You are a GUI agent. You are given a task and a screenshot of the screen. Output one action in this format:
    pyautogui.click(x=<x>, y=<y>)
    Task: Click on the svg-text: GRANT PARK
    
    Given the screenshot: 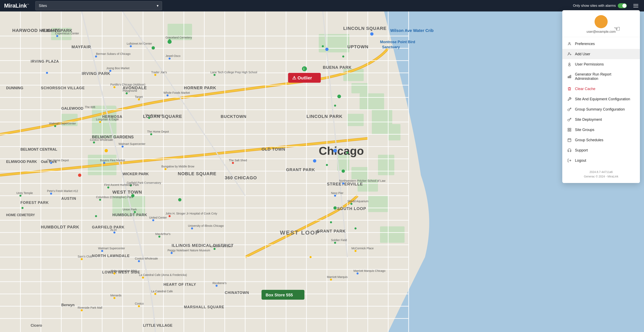 What is the action you would take?
    pyautogui.click(x=331, y=231)
    